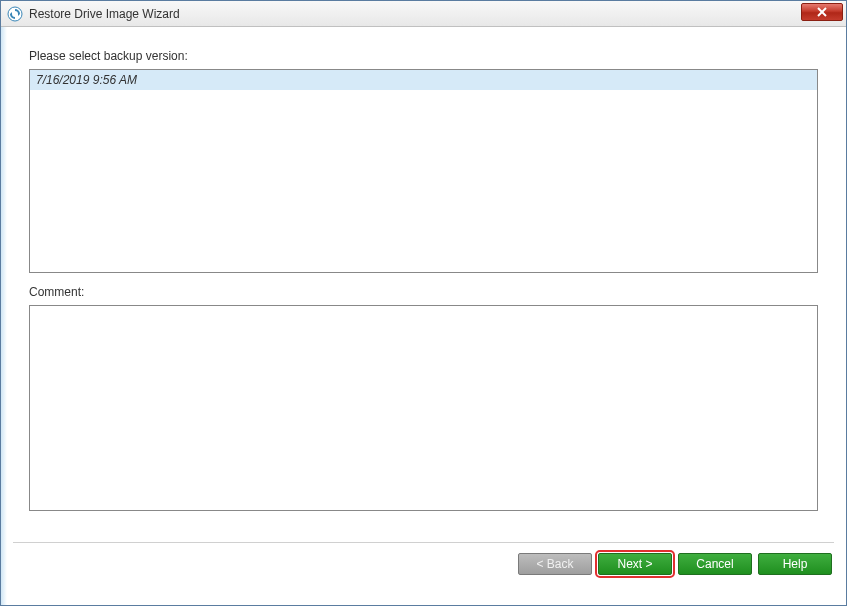  Describe the element at coordinates (822, 12) in the screenshot. I see `close-button` at that location.